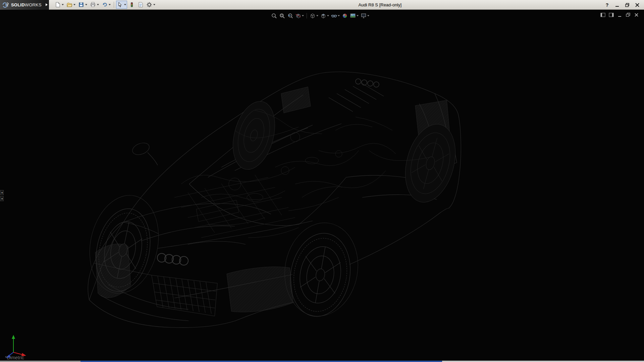 The image size is (644, 362). I want to click on open-folder-icon, so click(69, 5).